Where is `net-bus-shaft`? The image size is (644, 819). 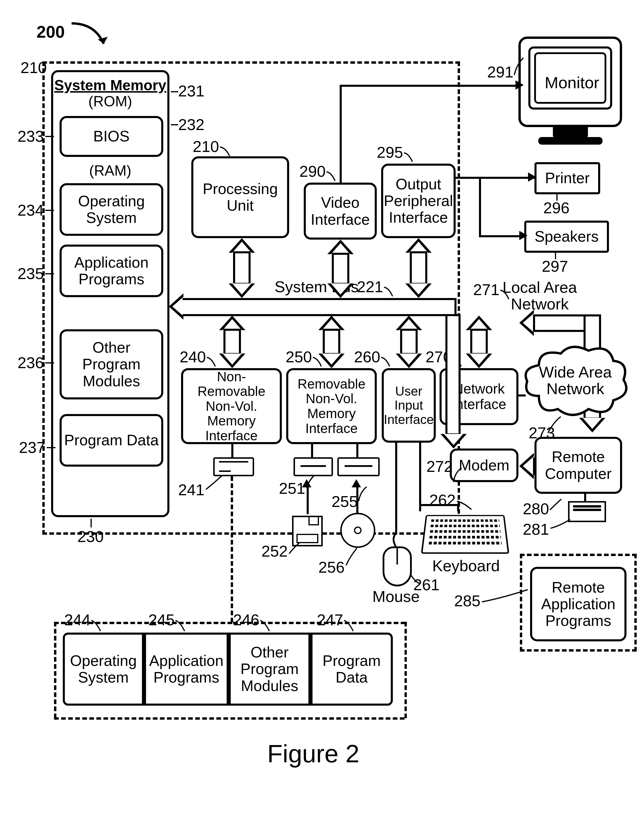
net-bus-shaft is located at coordinates (479, 342).